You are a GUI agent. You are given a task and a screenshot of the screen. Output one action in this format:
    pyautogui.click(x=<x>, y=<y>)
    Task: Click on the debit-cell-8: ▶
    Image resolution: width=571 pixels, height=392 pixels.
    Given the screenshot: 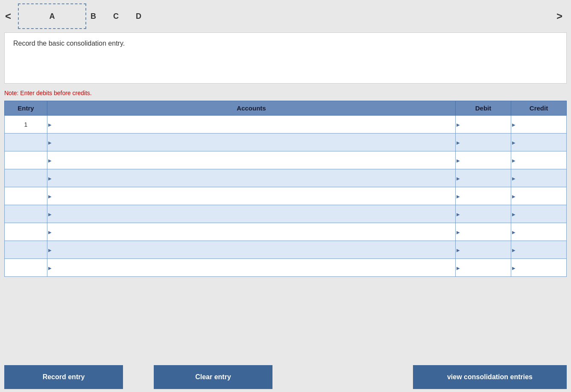 What is the action you would take?
    pyautogui.click(x=483, y=268)
    